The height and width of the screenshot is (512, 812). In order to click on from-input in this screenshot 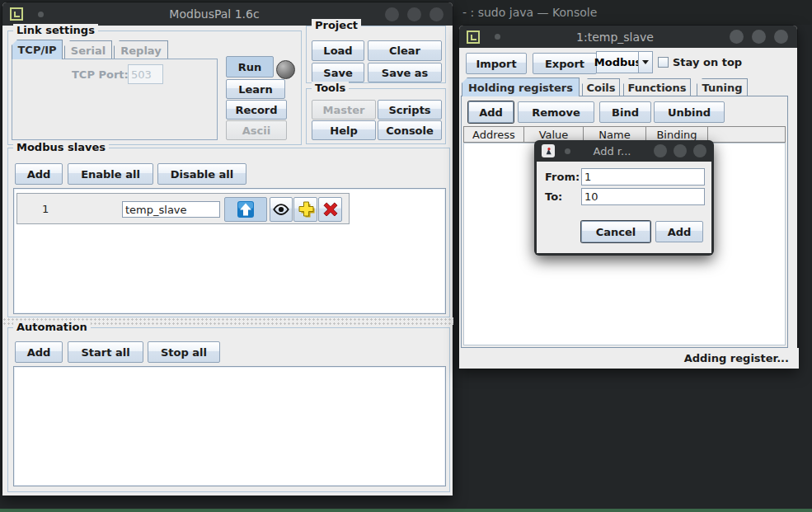, I will do `click(643, 176)`.